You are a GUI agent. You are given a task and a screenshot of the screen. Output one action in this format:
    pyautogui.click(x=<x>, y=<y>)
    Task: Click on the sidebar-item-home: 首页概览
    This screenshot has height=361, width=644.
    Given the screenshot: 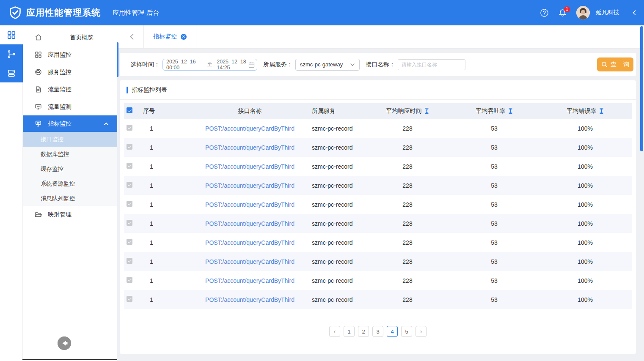 What is the action you would take?
    pyautogui.click(x=70, y=37)
    